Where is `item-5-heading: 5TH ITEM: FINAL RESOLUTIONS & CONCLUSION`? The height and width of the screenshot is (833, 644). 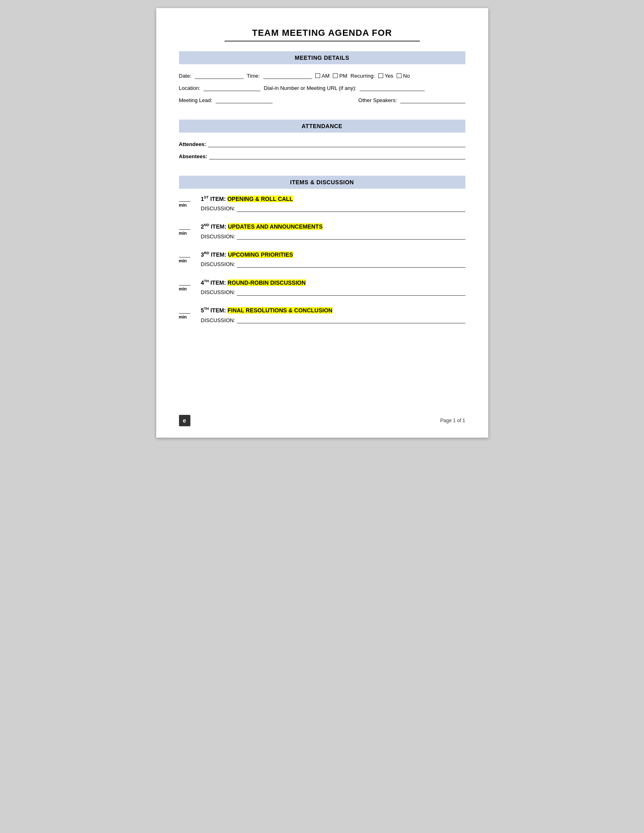 item-5-heading: 5TH ITEM: FINAL RESOLUTIONS & CONCLUSION is located at coordinates (333, 311).